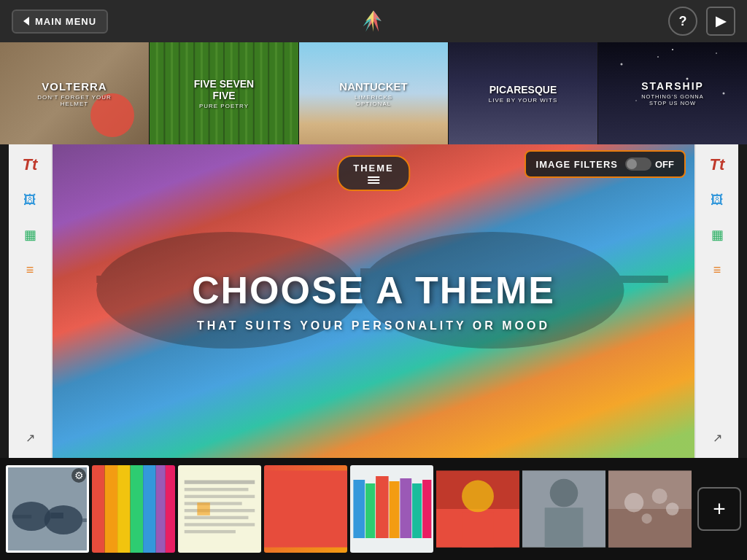 The width and height of the screenshot is (747, 560). What do you see at coordinates (374, 180) in the screenshot?
I see `theme-button-icon` at bounding box center [374, 180].